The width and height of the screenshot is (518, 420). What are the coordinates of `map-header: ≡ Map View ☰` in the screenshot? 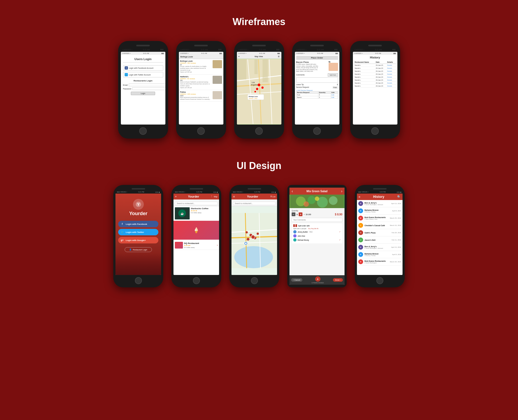 It's located at (259, 57).